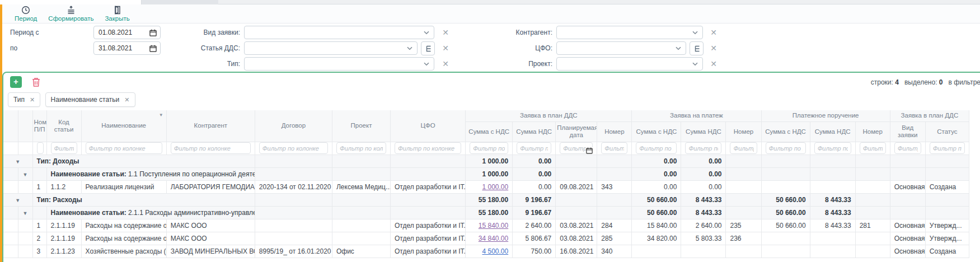 The width and height of the screenshot is (980, 262). I want to click on cell-po-nds, so click(833, 238).